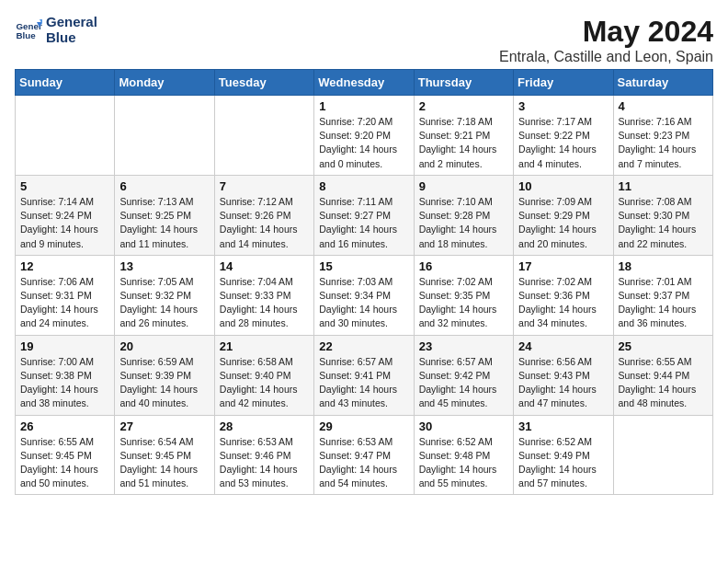 The image size is (728, 563). I want to click on day-number: 31, so click(563, 427).